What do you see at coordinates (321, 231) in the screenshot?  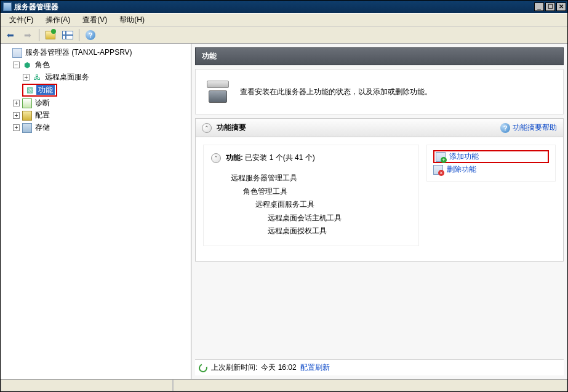 I see `feature-item: 远程桌面授权工具` at bounding box center [321, 231].